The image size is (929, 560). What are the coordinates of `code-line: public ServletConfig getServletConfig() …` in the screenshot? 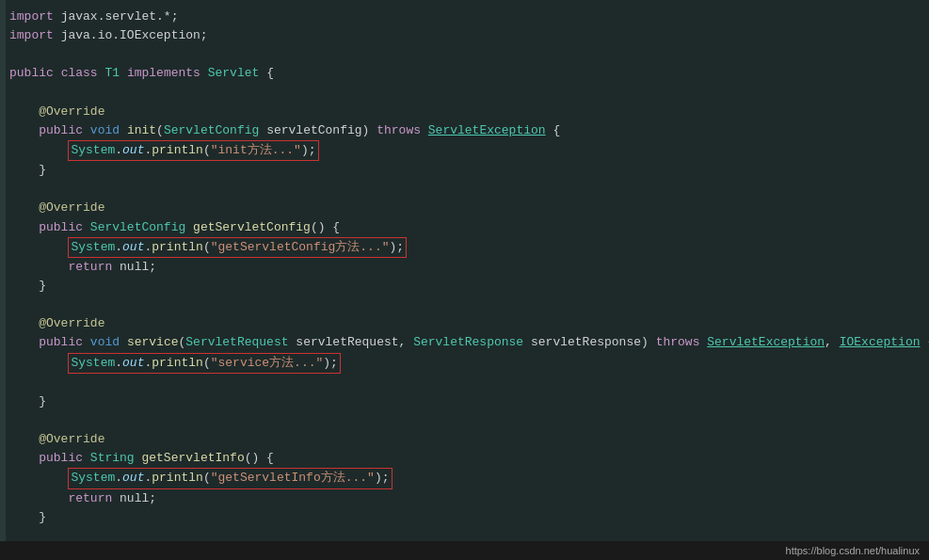 It's located at (465, 228).